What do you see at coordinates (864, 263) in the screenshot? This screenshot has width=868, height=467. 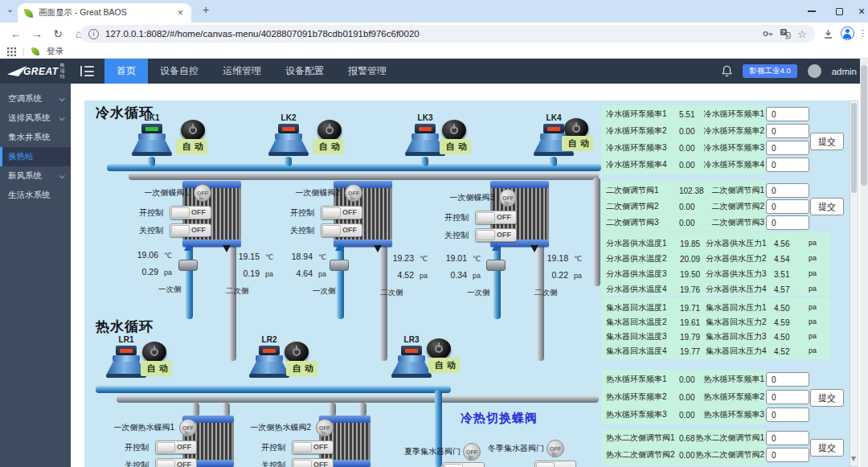 I see `page-scrollbar` at bounding box center [864, 263].